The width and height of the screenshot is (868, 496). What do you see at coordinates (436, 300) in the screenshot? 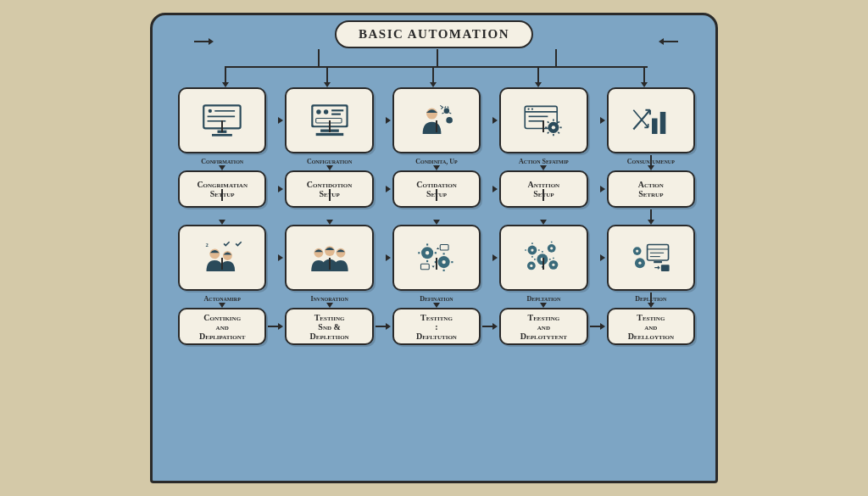
I see `caption-text: Defination` at bounding box center [436, 300].